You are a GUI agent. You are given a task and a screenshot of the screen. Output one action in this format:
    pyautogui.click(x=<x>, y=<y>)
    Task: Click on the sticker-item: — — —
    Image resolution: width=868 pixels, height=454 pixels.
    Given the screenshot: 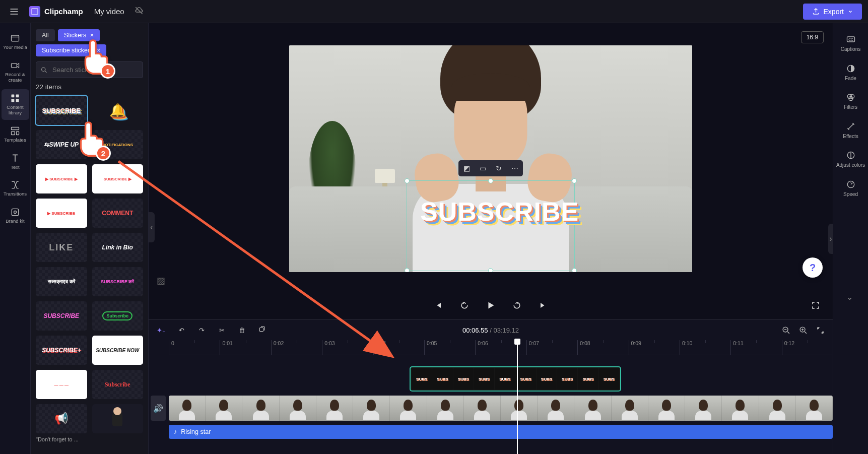 What is the action you would take?
    pyautogui.click(x=61, y=384)
    